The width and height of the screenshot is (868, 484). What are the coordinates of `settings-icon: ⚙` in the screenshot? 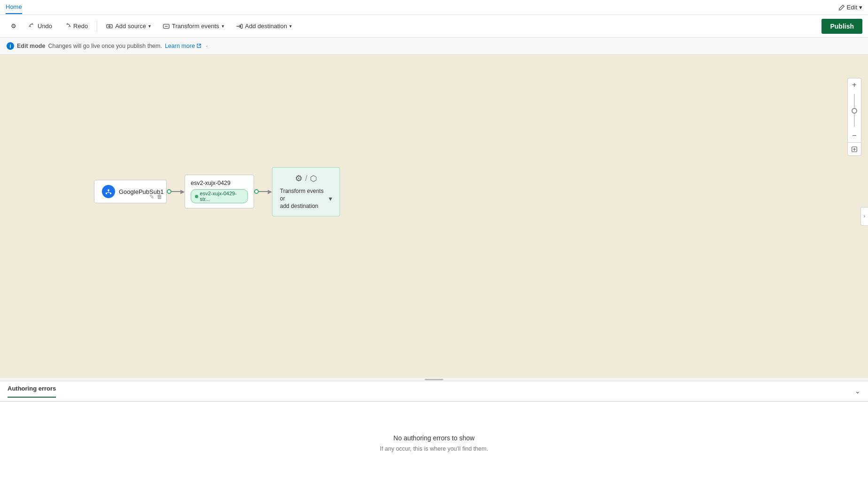 It's located at (14, 26).